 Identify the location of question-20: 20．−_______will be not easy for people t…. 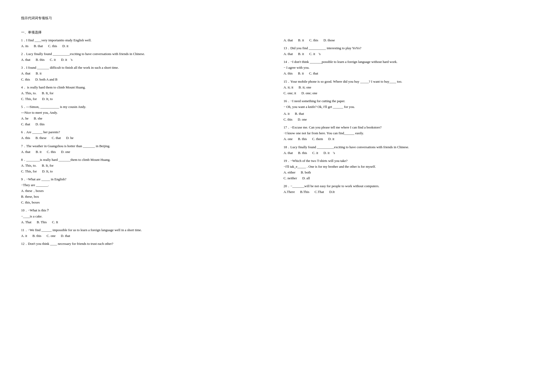
(407, 189).